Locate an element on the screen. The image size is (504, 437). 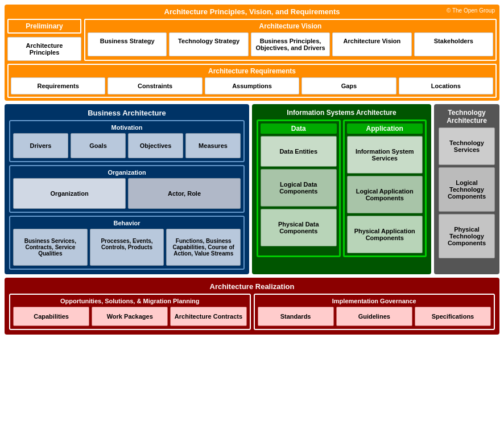
info-system-services-cell: Information System Services is located at coordinates (385, 155).